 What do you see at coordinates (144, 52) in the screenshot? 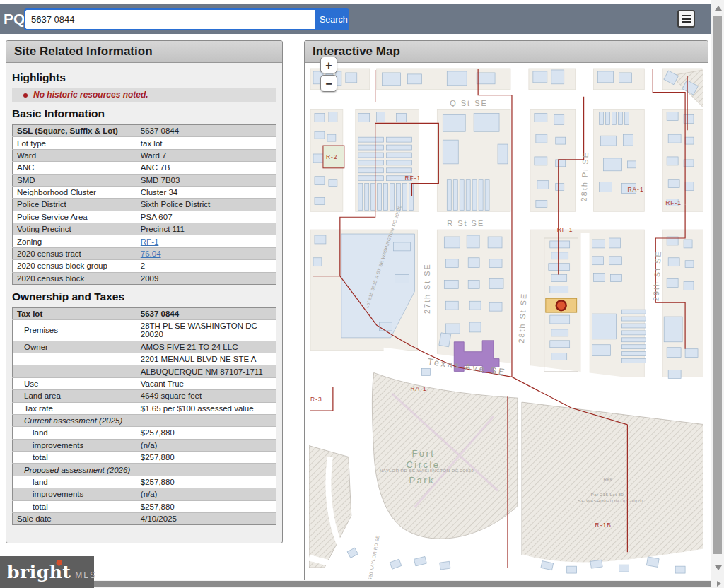
I see `site-info-panel-title: Site Related Information` at bounding box center [144, 52].